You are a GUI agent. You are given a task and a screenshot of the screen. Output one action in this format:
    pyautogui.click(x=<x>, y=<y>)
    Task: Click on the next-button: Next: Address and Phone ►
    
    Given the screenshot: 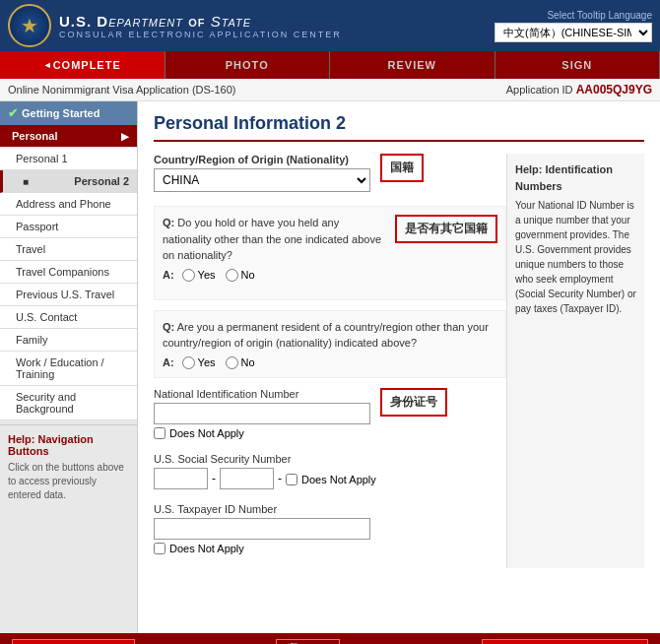 What is the action you would take?
    pyautogui.click(x=565, y=642)
    